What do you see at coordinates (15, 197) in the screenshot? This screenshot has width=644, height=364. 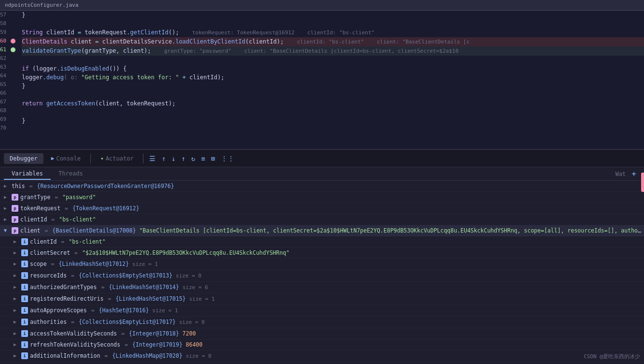 I see `badge-p-grantType: p` at bounding box center [15, 197].